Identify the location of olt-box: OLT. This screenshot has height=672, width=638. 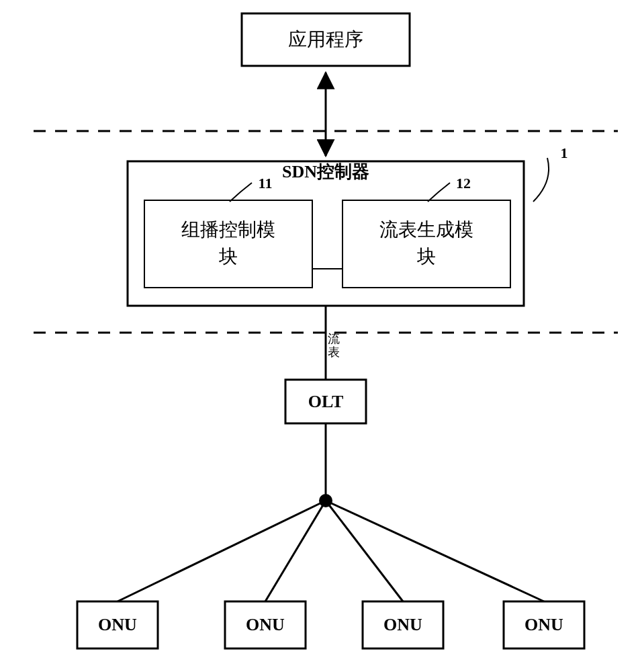
(326, 402).